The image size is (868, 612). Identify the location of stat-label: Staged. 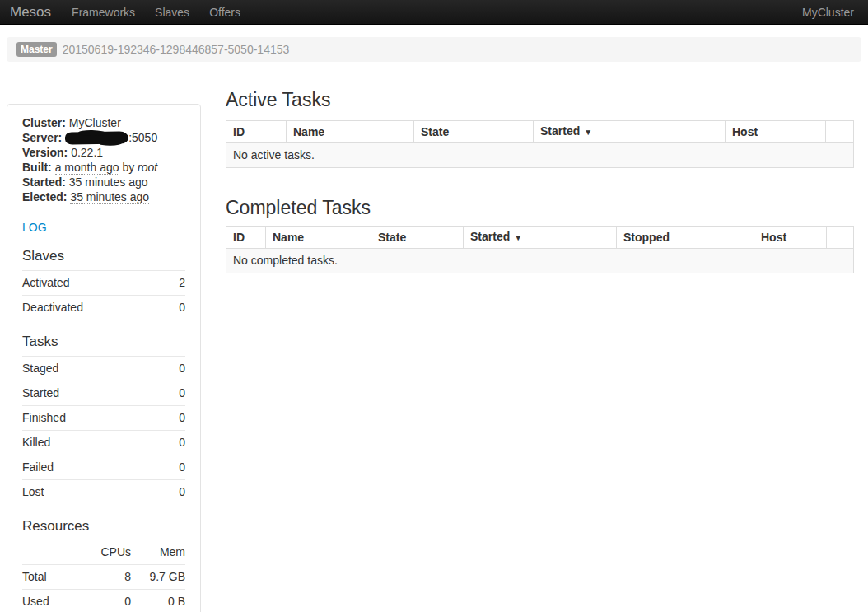
(94, 369).